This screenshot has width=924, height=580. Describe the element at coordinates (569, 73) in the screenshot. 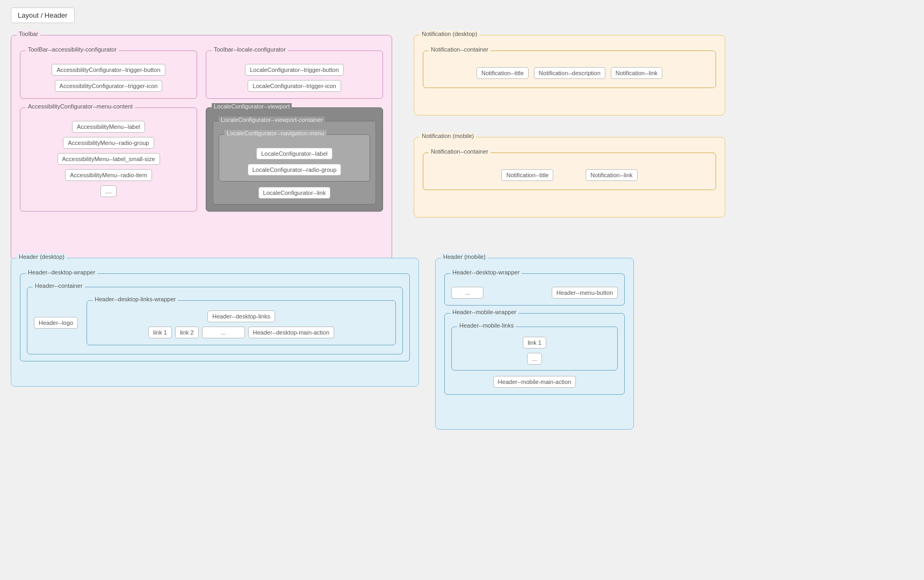

I see `notification-description: Notification--description` at that location.